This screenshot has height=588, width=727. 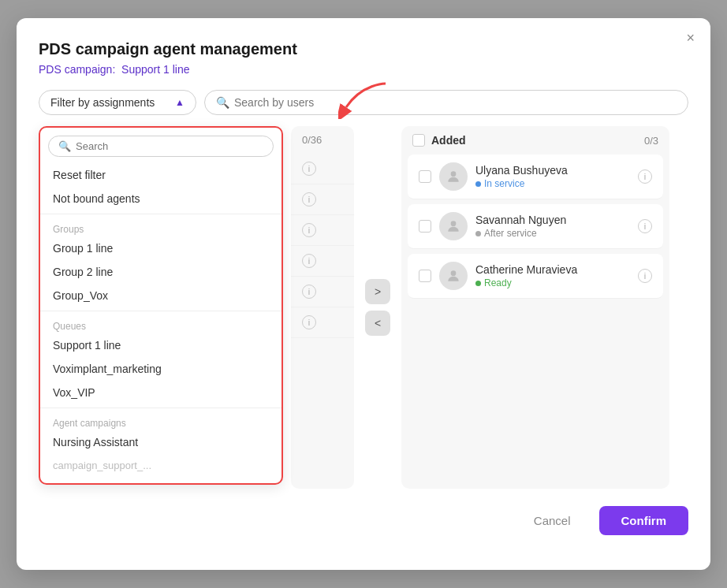 What do you see at coordinates (478, 284) in the screenshot?
I see `status-dot-catherine` at bounding box center [478, 284].